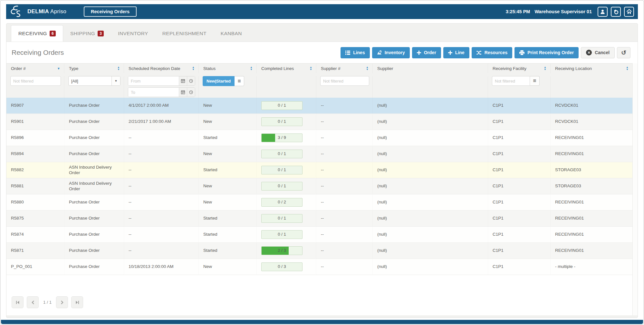 This screenshot has width=644, height=325. What do you see at coordinates (320, 186) in the screenshot?
I see `table-row: R5881ASN Inbound Delivery Order--New0 / …` at bounding box center [320, 186].